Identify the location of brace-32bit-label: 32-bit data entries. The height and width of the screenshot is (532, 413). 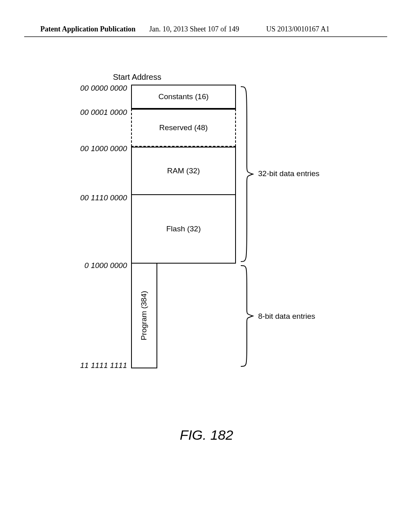
(289, 174).